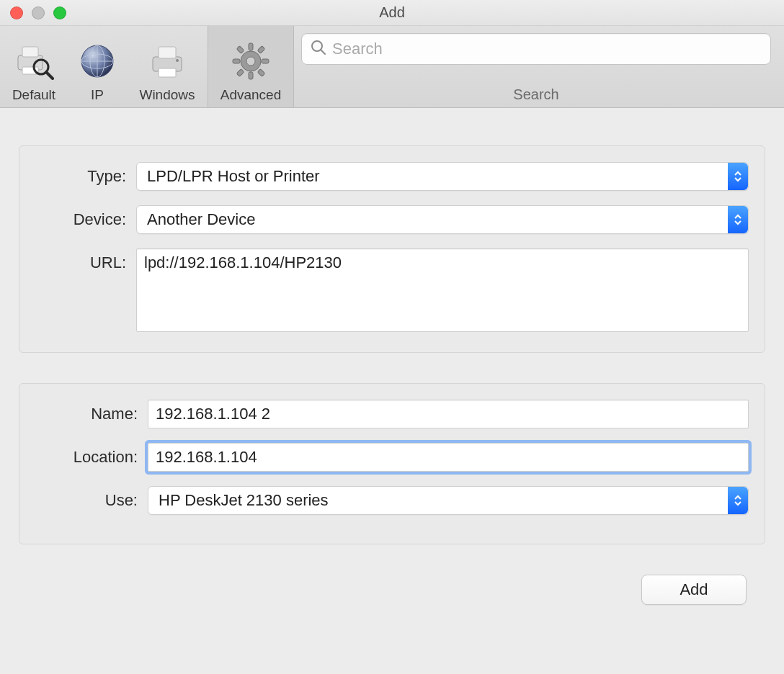 This screenshot has height=674, width=784. What do you see at coordinates (392, 414) in the screenshot?
I see `name-row: Name:` at bounding box center [392, 414].